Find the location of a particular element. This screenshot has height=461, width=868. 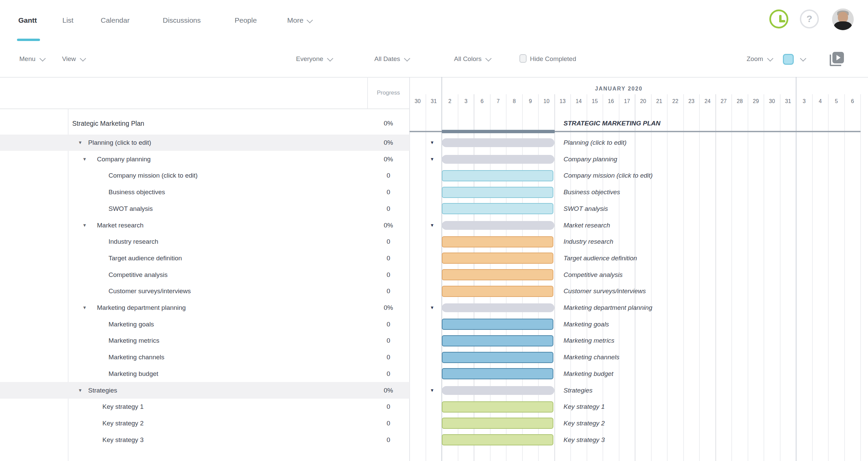

tab-calendar: Calendar is located at coordinates (115, 20).